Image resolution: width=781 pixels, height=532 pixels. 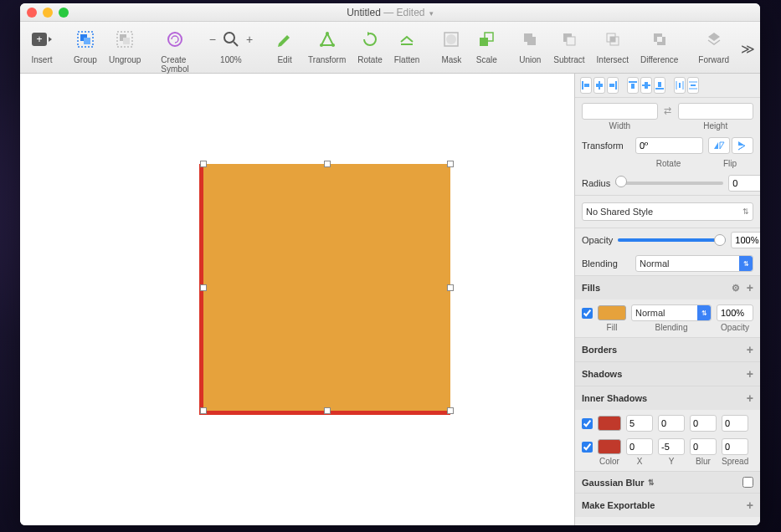 What do you see at coordinates (670, 146) in the screenshot?
I see `rotate-field` at bounding box center [670, 146].